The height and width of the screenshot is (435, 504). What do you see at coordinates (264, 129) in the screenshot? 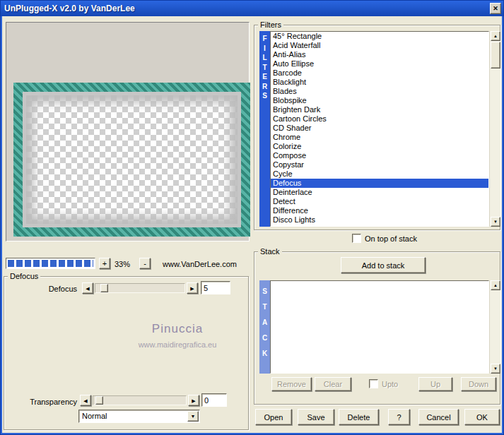
I see `filters-vertical-label: FILTERS` at bounding box center [264, 129].